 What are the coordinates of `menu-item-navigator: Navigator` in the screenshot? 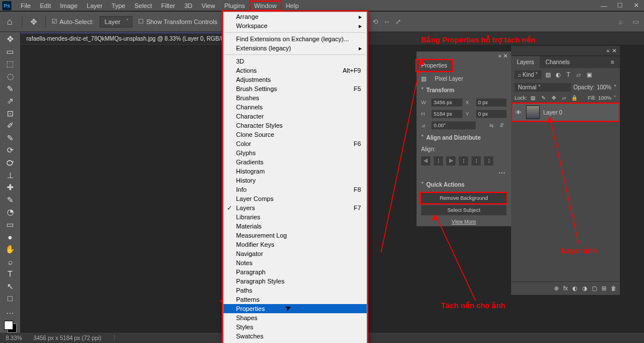 It's located at (295, 254).